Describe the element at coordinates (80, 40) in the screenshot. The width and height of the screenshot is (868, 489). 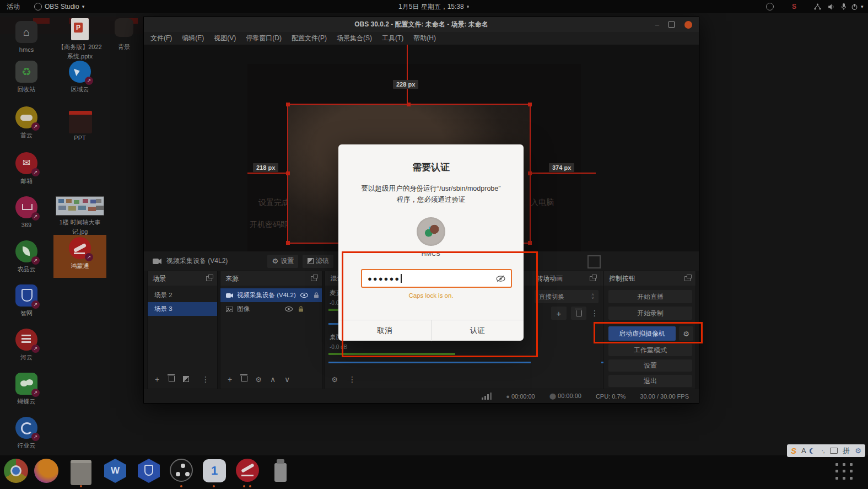
I see `desktop-icon-pptx-file: P 【商务版】2022 系统.pptx` at that location.